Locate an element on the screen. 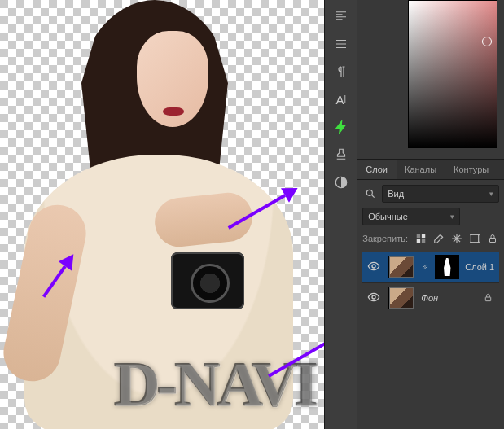  layer-kind-filter-label: Вид is located at coordinates (396, 194).